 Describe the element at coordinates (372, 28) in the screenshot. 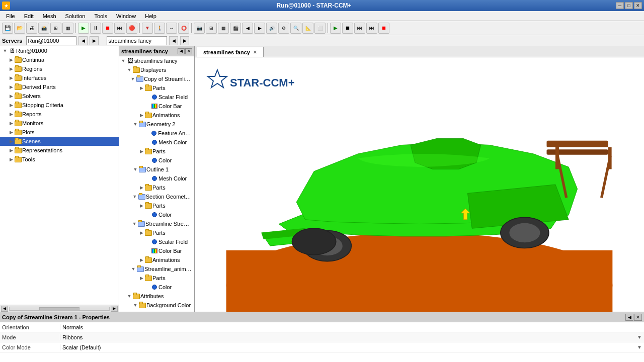

I see `anim-fwd2: ⏭` at that location.